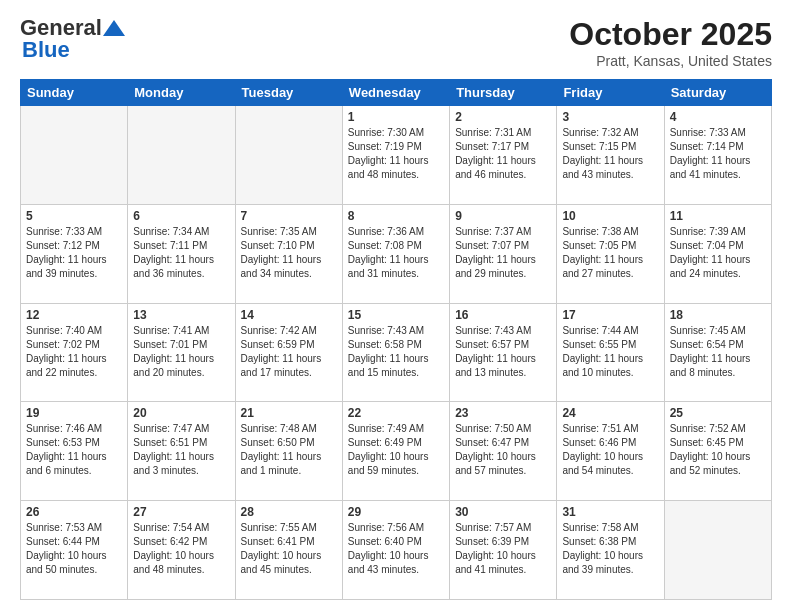  I want to click on day-number: 31, so click(610, 512).